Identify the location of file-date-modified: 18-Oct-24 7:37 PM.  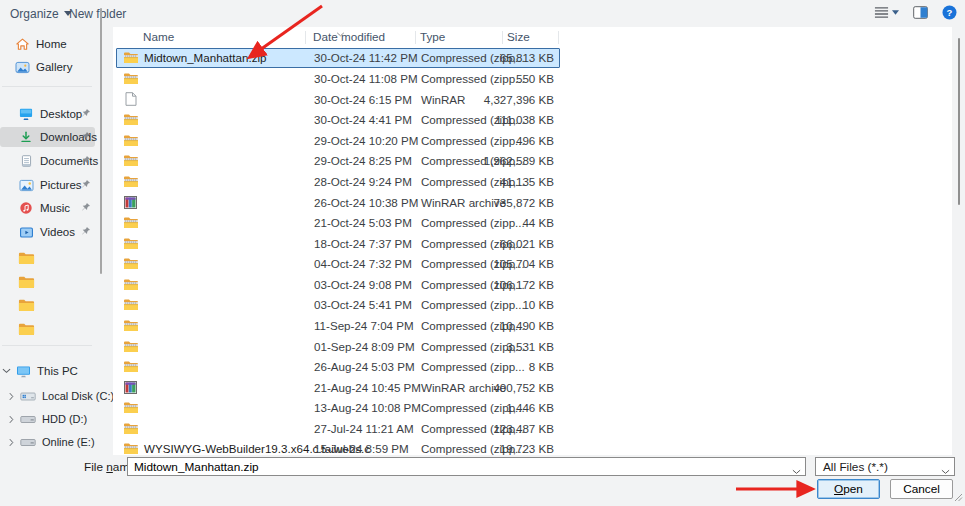
(363, 244).